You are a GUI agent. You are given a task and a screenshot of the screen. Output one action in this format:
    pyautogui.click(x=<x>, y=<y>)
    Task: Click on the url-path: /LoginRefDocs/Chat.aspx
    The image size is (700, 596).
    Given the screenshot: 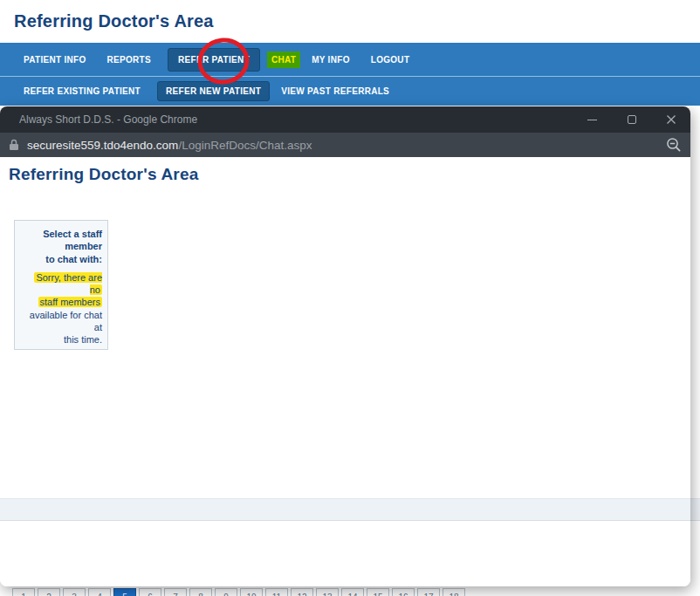 What is the action you would take?
    pyautogui.click(x=244, y=145)
    